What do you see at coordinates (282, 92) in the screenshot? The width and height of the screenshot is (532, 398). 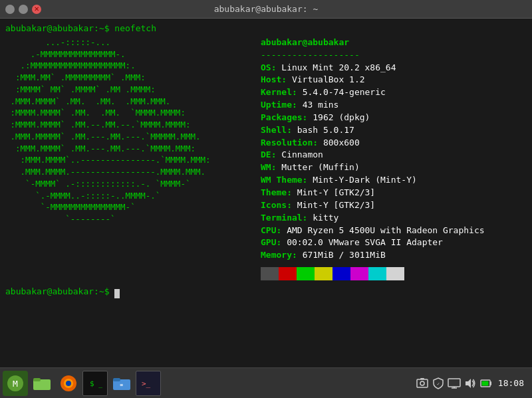 I see `kernel-label: Kernel:` at bounding box center [282, 92].